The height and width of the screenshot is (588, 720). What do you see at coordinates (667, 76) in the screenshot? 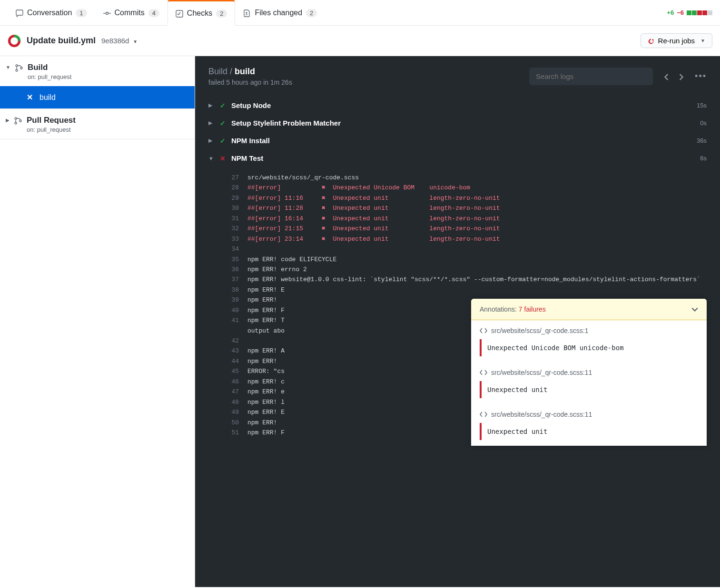
I see `prev-button` at bounding box center [667, 76].